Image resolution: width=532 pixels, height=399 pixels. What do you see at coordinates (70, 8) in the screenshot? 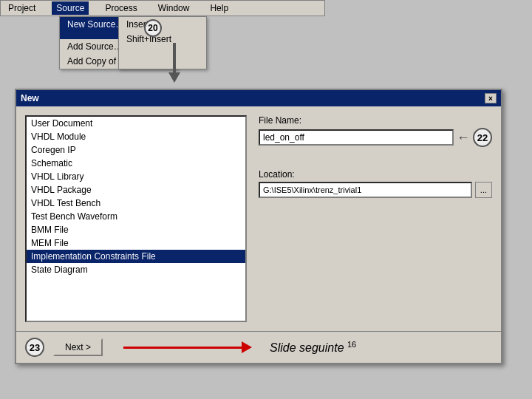
I see `menu-source: Source` at bounding box center [70, 8].